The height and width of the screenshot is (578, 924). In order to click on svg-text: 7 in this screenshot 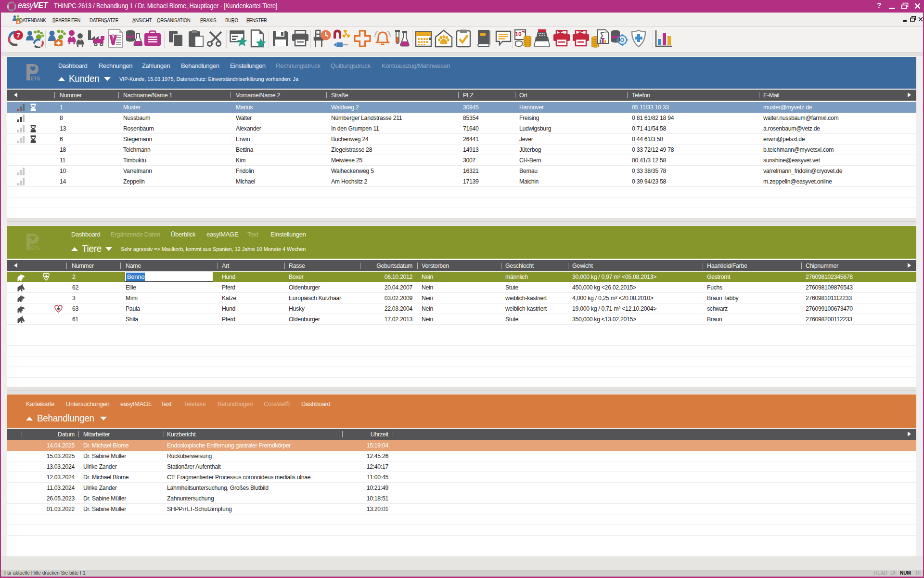, I will do `click(18, 36)`.